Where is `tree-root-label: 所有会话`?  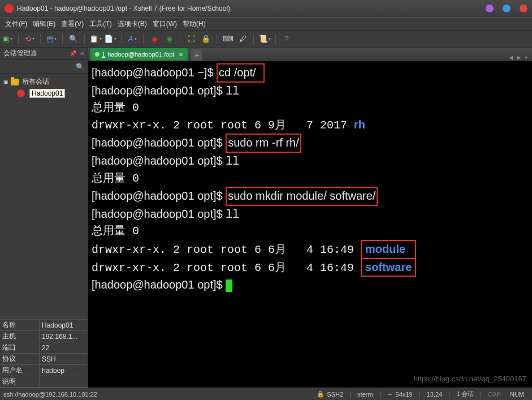
tree-root-label: 所有会话 is located at coordinates (36, 81).